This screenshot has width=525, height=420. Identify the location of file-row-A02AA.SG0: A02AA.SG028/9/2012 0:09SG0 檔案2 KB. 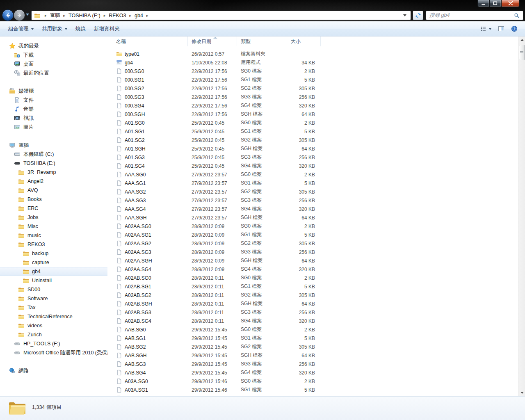
(313, 226).